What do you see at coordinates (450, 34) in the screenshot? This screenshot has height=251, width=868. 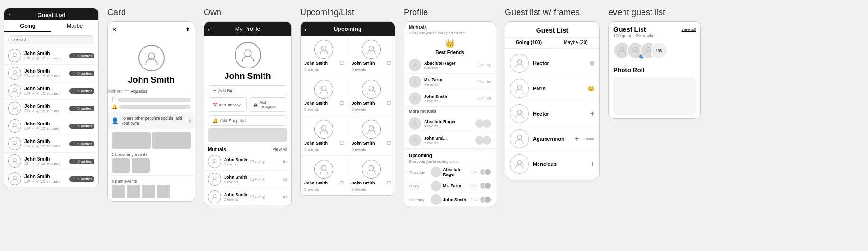 I see `mutuals-section-sub: Everyone you've ever partied with` at bounding box center [450, 34].